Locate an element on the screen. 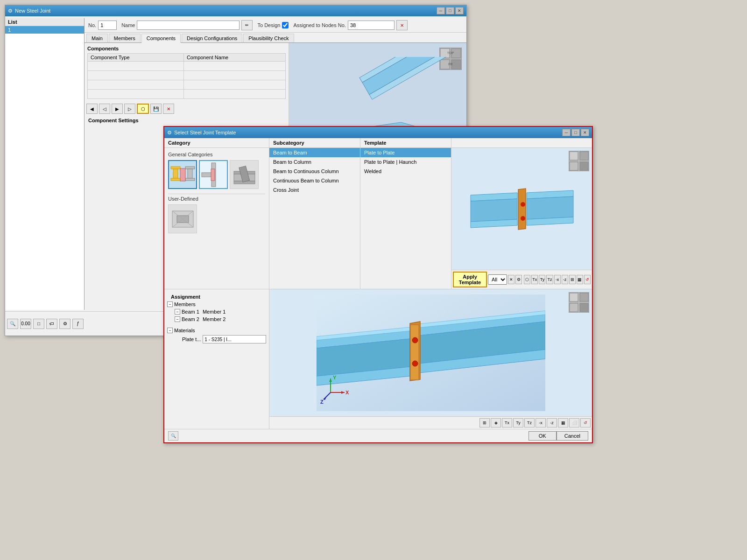 This screenshot has width=747, height=560. assigned-input is located at coordinates (371, 25).